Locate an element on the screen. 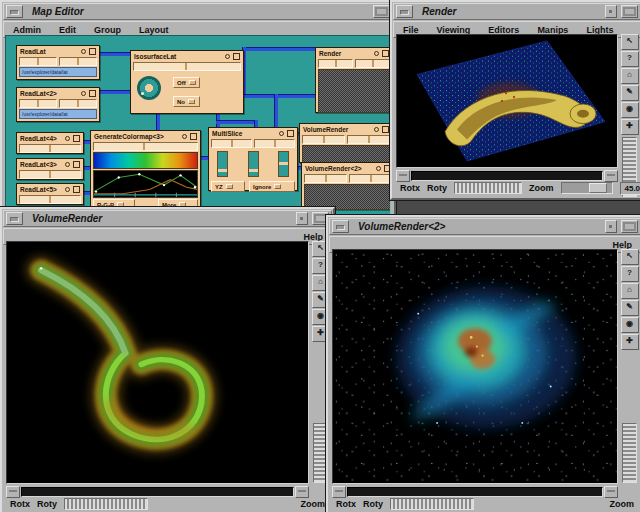  module-readlat2: ReadLat<2> /usr/explorer/data/lat is located at coordinates (58, 104).